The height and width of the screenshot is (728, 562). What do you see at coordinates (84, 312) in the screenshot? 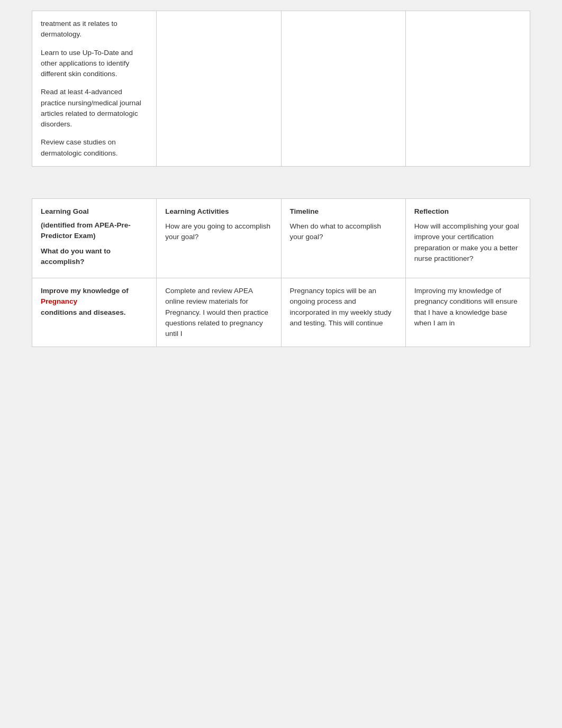
I see `goal-rest-text: conditions and diseases.` at bounding box center [84, 312].